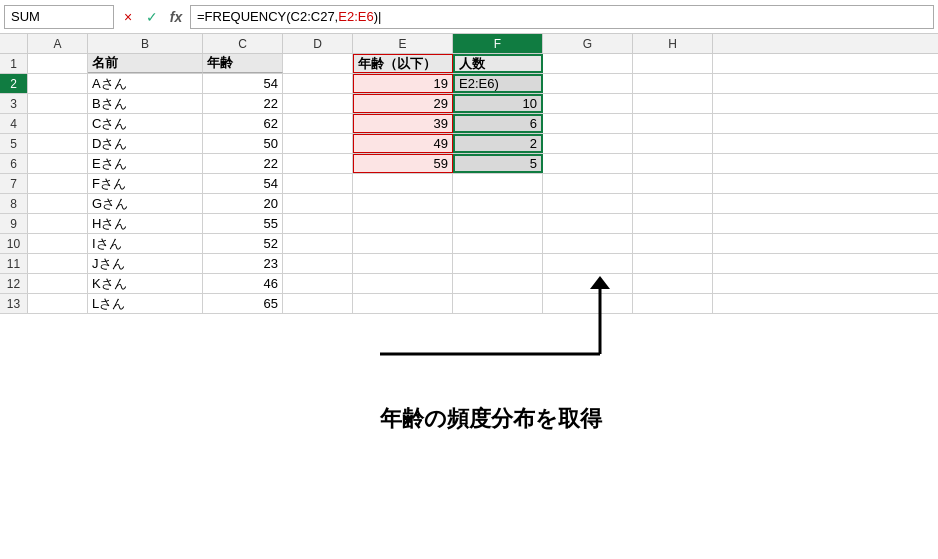 This screenshot has height=559, width=938. What do you see at coordinates (588, 124) in the screenshot?
I see `cell-g4` at bounding box center [588, 124].